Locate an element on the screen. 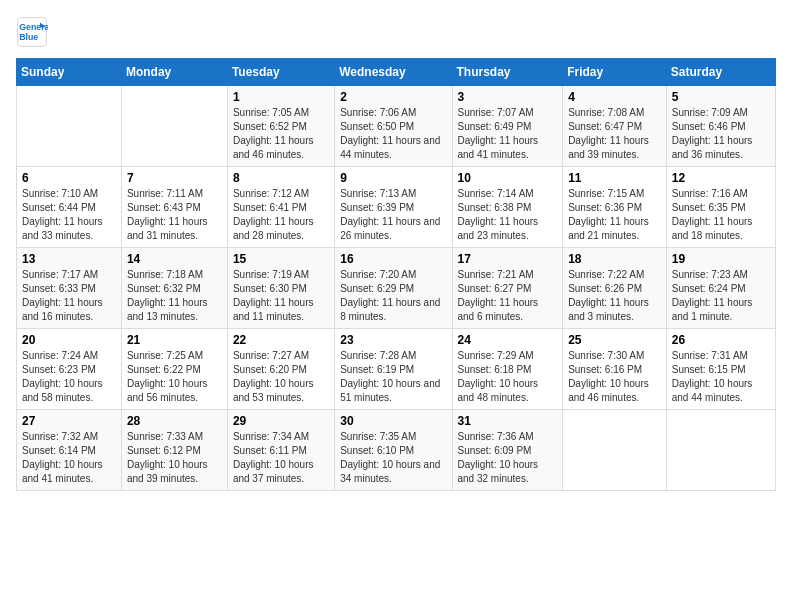 This screenshot has height=612, width=792. day-info: Sunrise: 7:13 AM Sunset: 6:39 PM Dayligh… is located at coordinates (393, 215).